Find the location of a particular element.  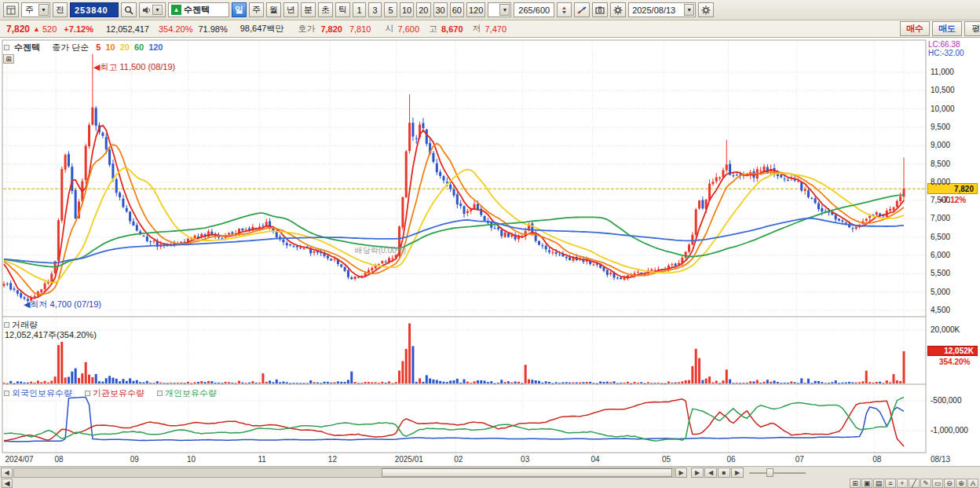

hoga-label: 호가 is located at coordinates (306, 28).